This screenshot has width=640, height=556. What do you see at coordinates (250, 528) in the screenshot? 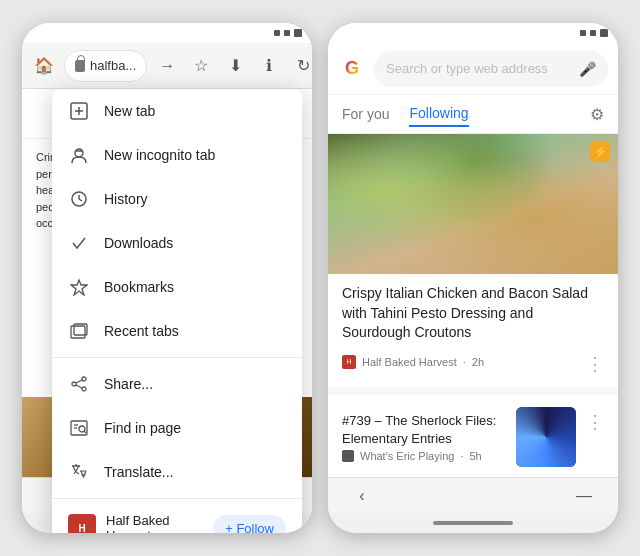
I see `follow-label: + Follow` at bounding box center [250, 528].